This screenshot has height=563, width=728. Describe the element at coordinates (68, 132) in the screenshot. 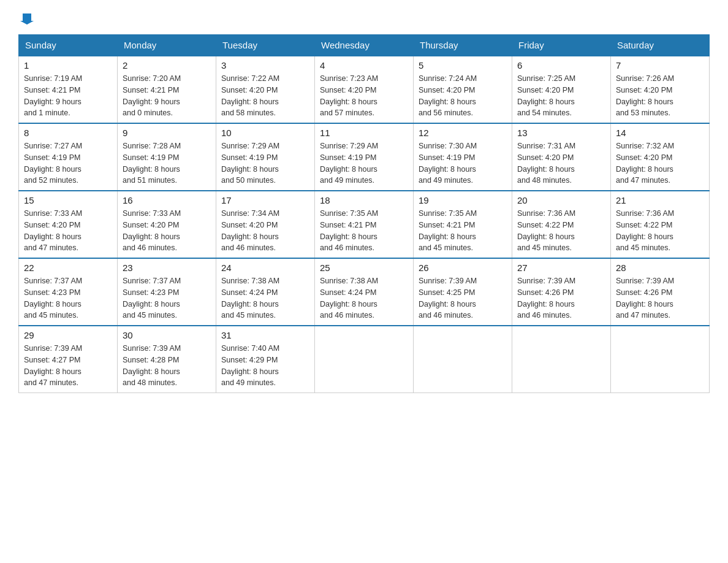

I see `day-number: 8` at that location.